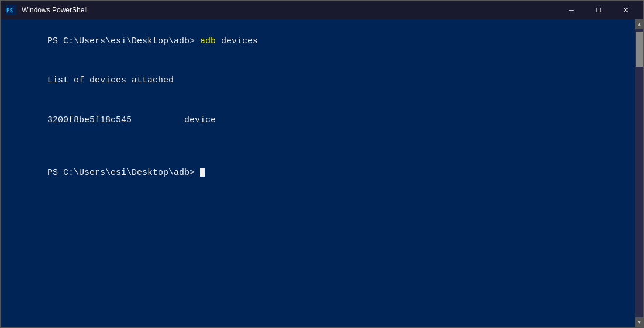 The image size is (644, 328). What do you see at coordinates (639, 173) in the screenshot?
I see `scrollbar-track` at bounding box center [639, 173].